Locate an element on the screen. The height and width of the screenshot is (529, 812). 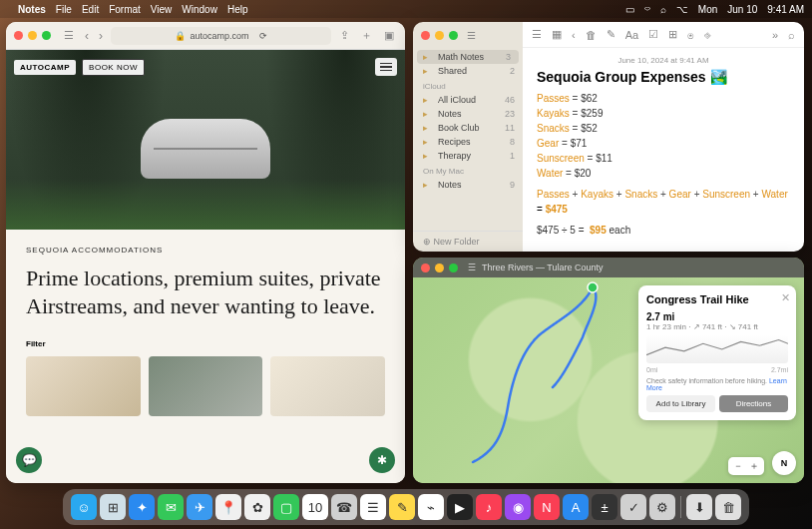
dock-mail: ✈ is located at coordinates (200, 507).